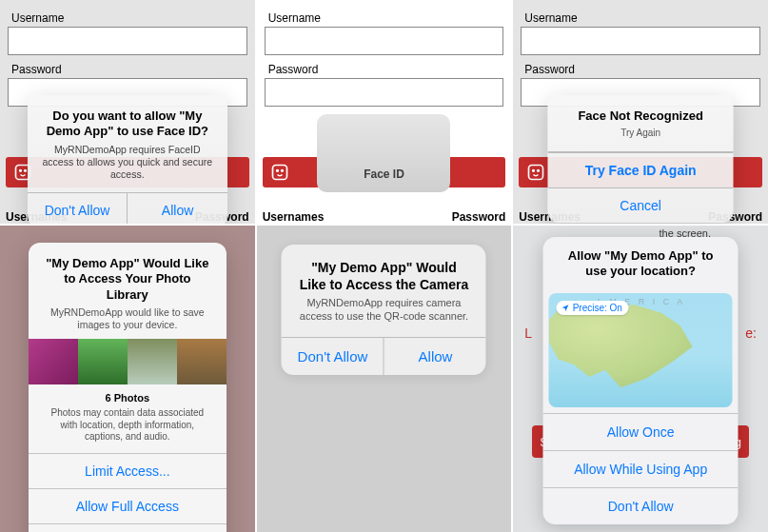  Describe the element at coordinates (128, 112) in the screenshot. I see `cell-faceid-permission: Username Password Usernames Password Do …` at that location.